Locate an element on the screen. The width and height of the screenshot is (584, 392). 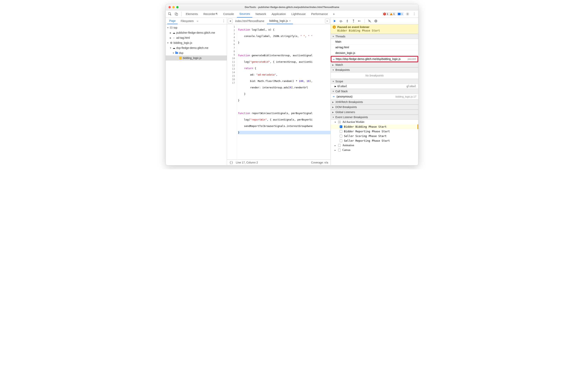
thread-label: https://dsp-fledge-demo.glitch.me/dsp/bi… is located at coordinates (368, 59).